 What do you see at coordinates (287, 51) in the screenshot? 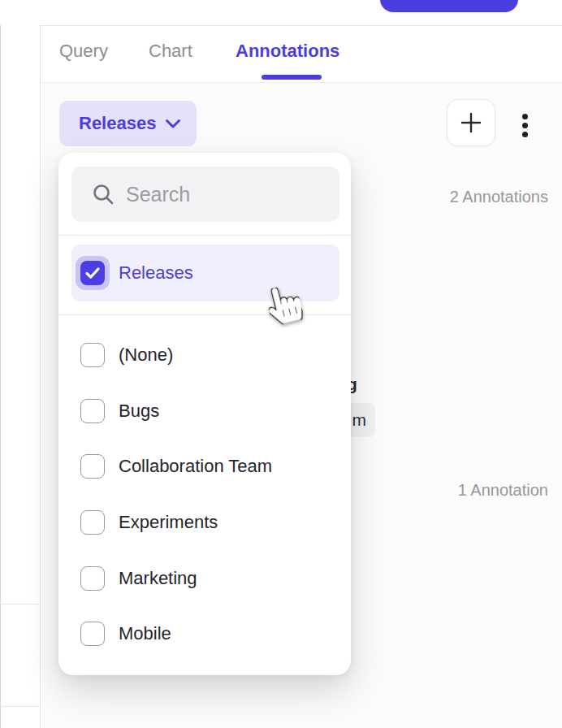
I see `tab-annotations: Annotations` at bounding box center [287, 51].